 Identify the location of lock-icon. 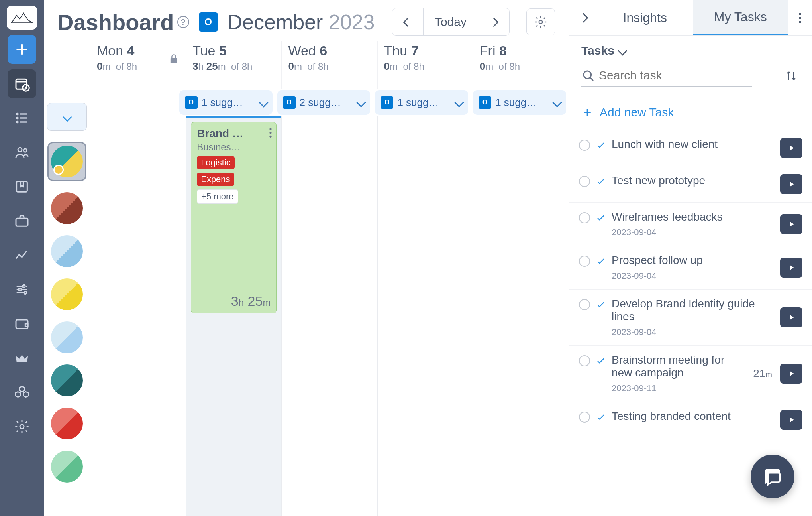
(174, 59).